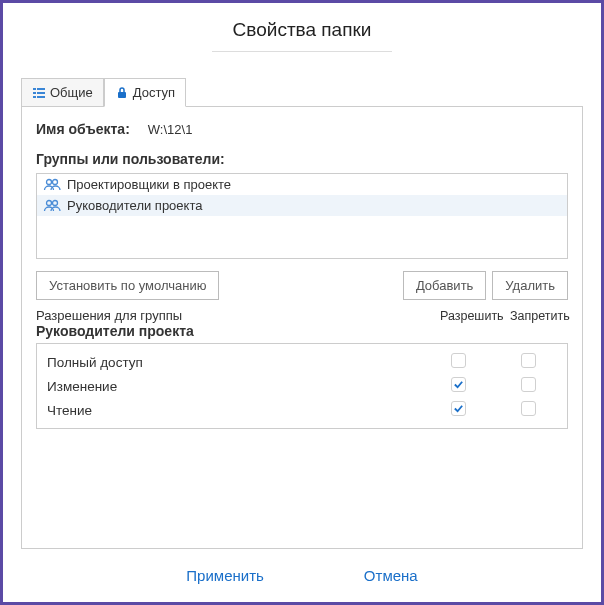 The width and height of the screenshot is (604, 605). What do you see at coordinates (530, 286) in the screenshot?
I see `remove-button: Удалить` at bounding box center [530, 286].